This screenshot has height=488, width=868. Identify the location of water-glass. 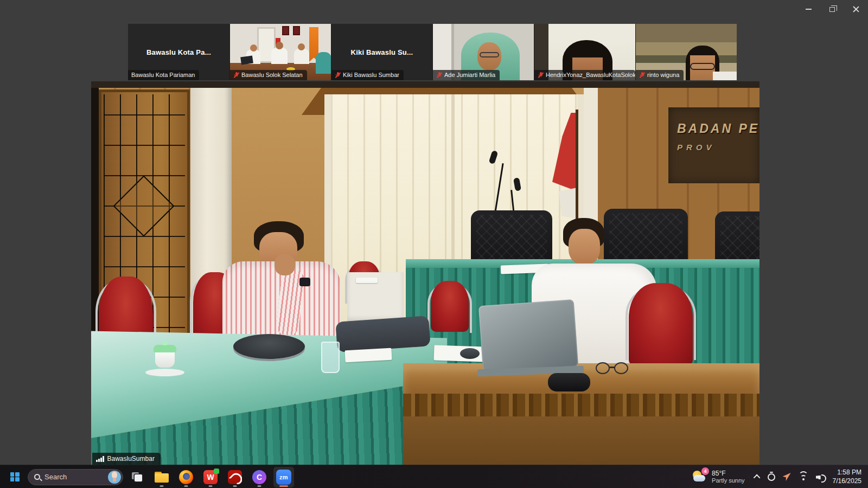
(330, 357).